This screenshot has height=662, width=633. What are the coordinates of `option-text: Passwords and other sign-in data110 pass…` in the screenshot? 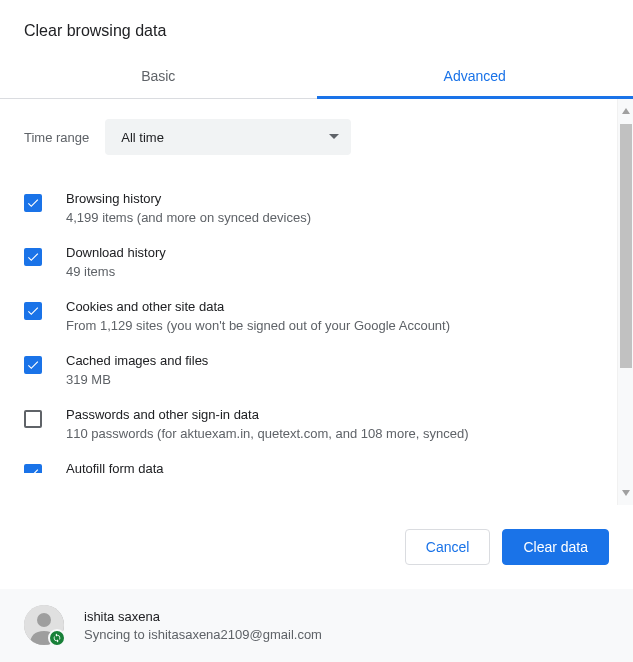 It's located at (267, 424).